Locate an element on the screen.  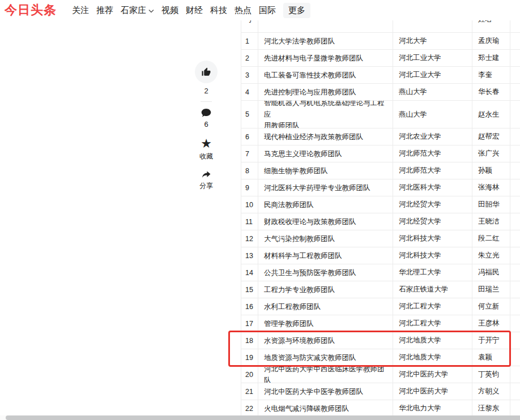
table-row: 15 工程力学专业教师团队 石家庄铁道大学 田瑞兰 is located at coordinates (381, 289).